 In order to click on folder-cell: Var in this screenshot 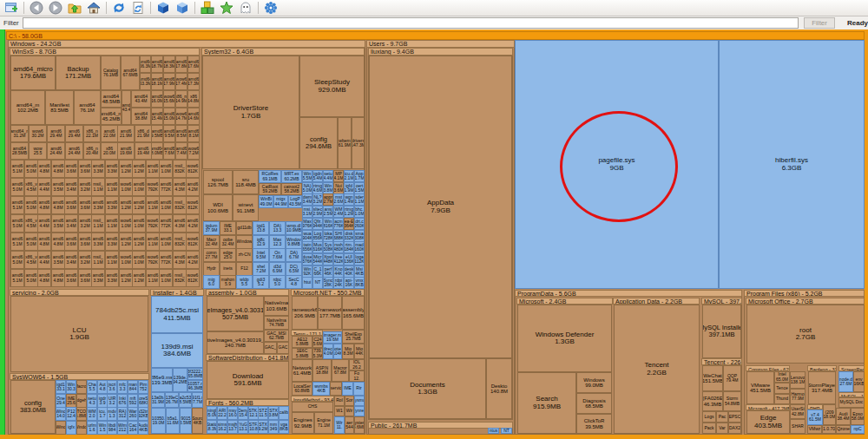, I will do `click(722, 429)`.